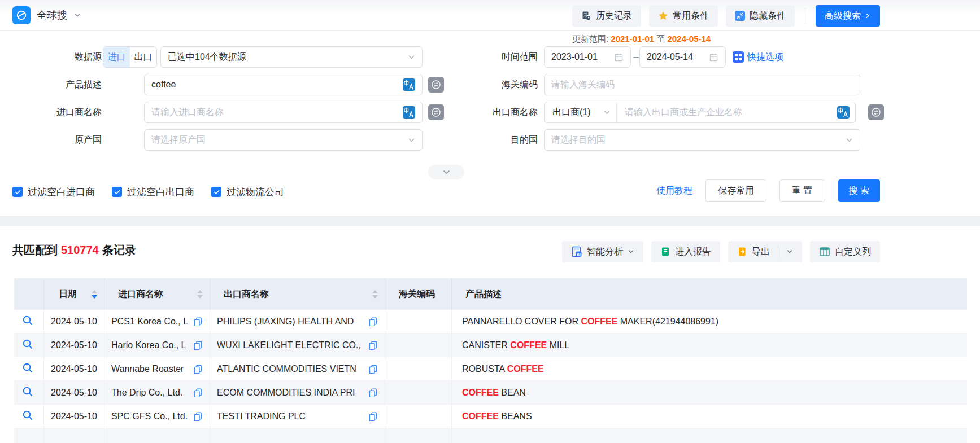 The height and width of the screenshot is (443, 980). I want to click on date-start-value, so click(581, 57).